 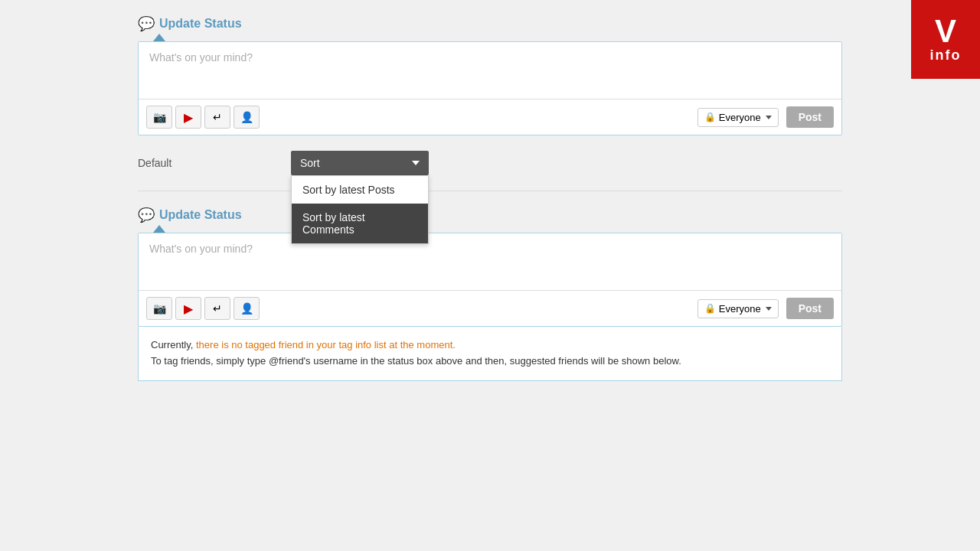 I want to click on tag-info-line1: Currently, there is no tagged friend in …, so click(x=490, y=346).